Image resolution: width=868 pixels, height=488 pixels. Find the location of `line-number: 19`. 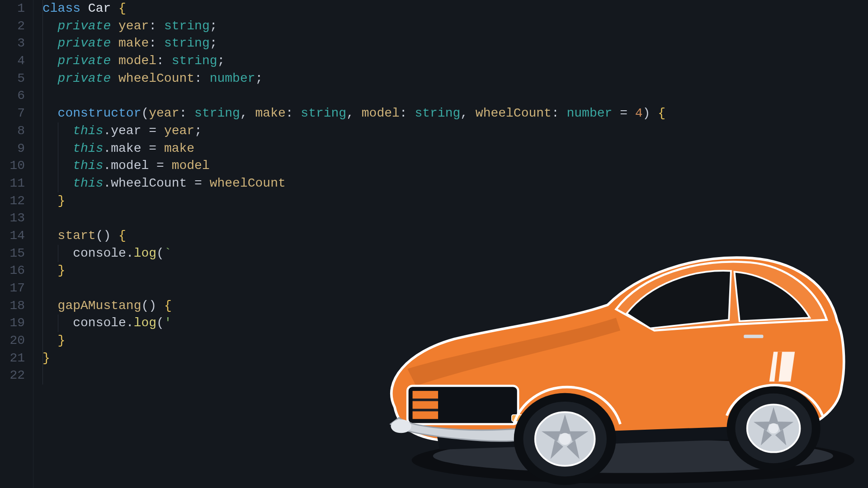

line-number: 19 is located at coordinates (13, 324).